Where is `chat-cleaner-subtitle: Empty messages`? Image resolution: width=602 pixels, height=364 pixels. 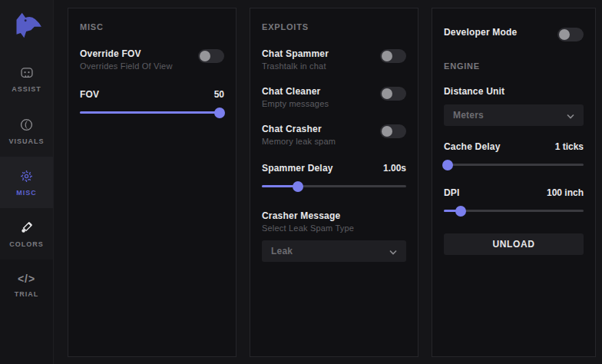
chat-cleaner-subtitle: Empty messages is located at coordinates (295, 104).